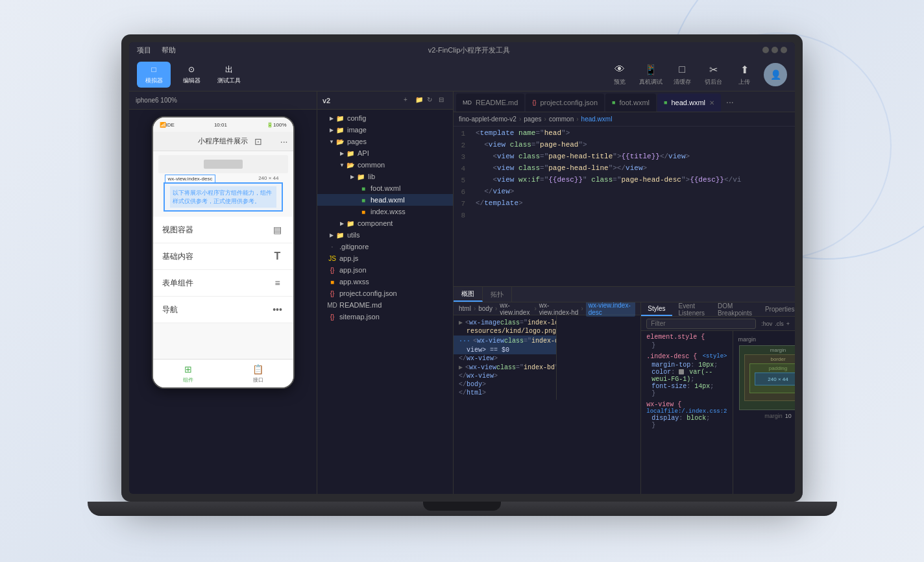 The height and width of the screenshot is (562, 924). I want to click on list-label-1: 基础内容, so click(178, 257).